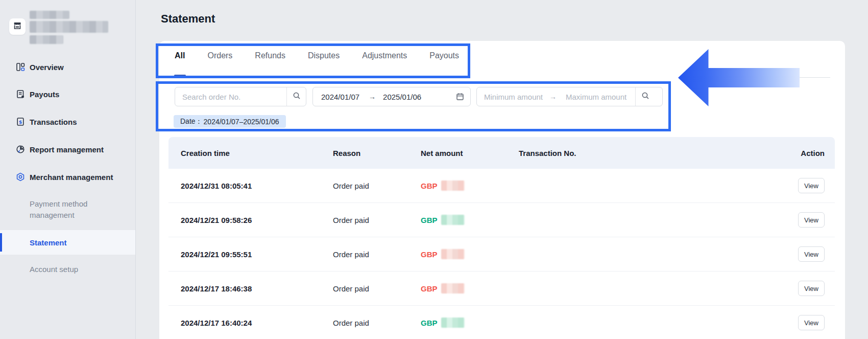  What do you see at coordinates (48, 242) in the screenshot?
I see `sidebar-item-statement: Statement` at bounding box center [48, 242].